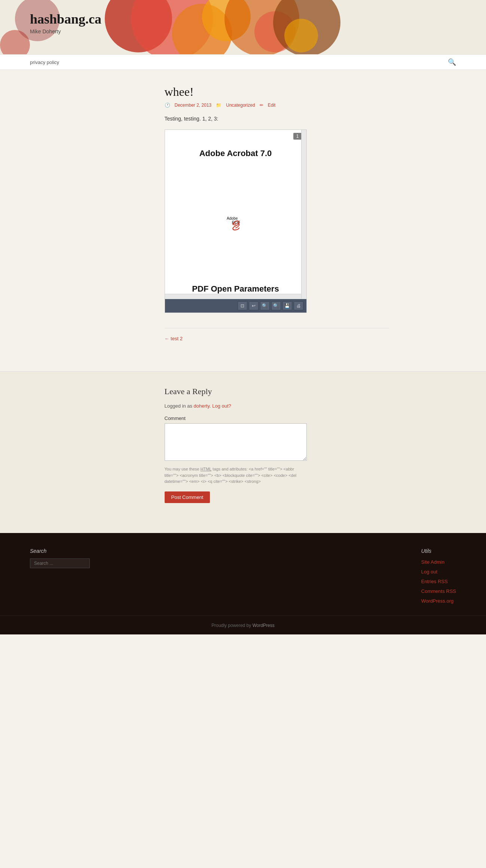  I want to click on logout-link: Log out?, so click(221, 406).